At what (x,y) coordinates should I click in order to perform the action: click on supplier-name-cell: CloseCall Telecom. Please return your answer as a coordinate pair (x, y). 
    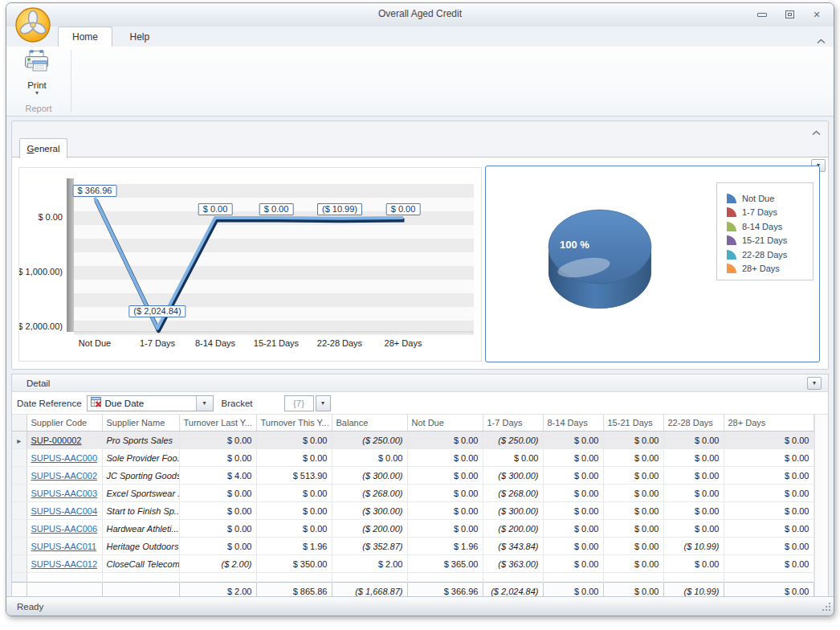
    Looking at the image, I should click on (141, 564).